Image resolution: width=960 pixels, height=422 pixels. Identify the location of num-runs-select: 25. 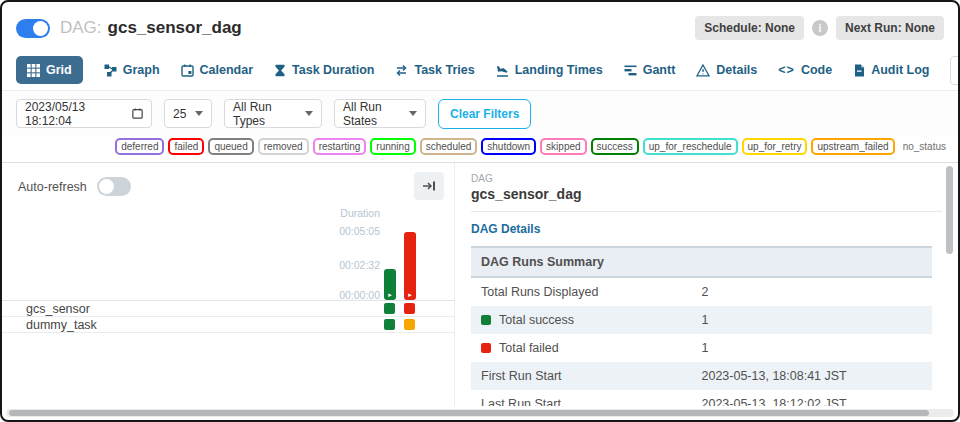
(188, 114).